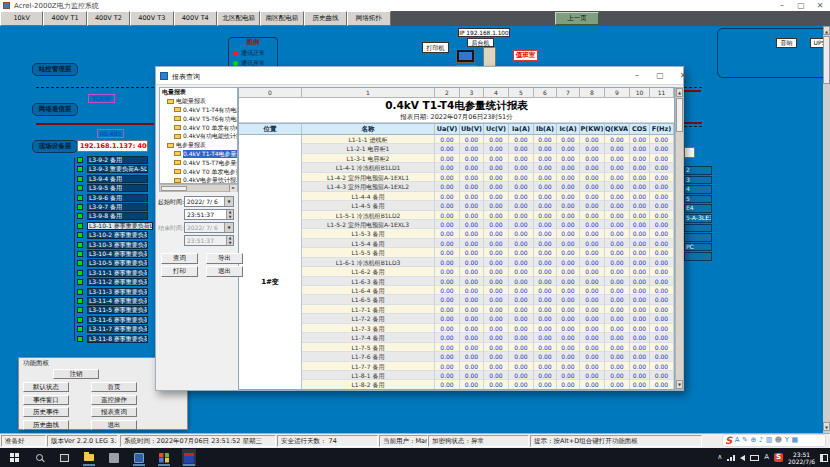 This screenshot has height=467, width=830. What do you see at coordinates (742, 458) in the screenshot?
I see `volume-icon` at bounding box center [742, 458].